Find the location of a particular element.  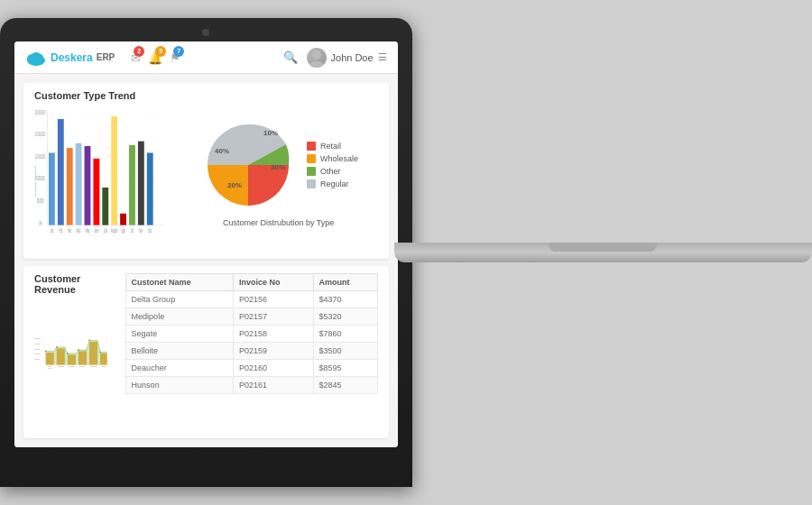

svg-text: $80000 is located at coordinates (38, 344).